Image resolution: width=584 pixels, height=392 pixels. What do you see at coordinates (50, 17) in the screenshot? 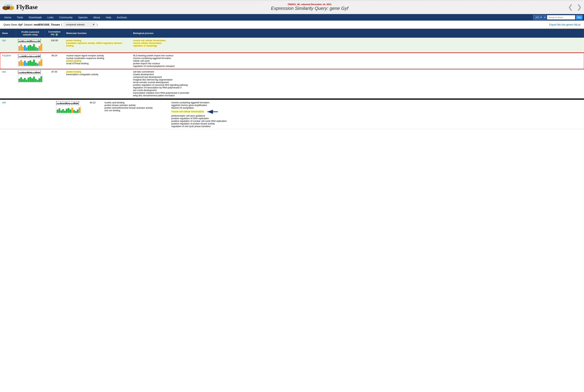
I see `nav-links: Links` at bounding box center [50, 17].